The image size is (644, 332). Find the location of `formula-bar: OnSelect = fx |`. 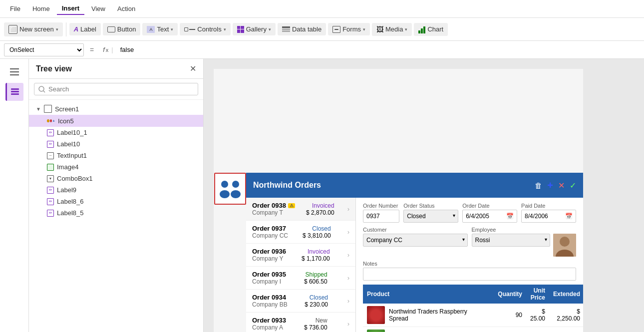

formula-bar: OnSelect = fx | is located at coordinates (322, 50).